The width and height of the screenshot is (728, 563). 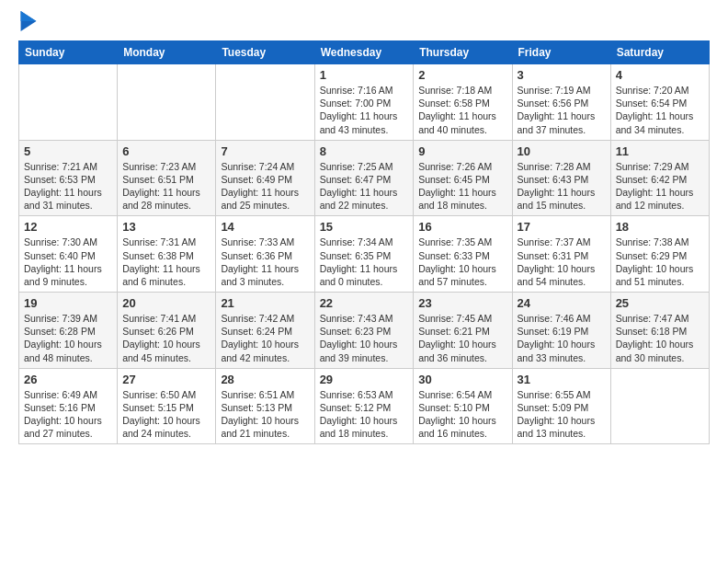 I want to click on table-row: 23Sunrise: 7:45 AM Sunset: 6:21 PM Dayli…, so click(x=463, y=331).